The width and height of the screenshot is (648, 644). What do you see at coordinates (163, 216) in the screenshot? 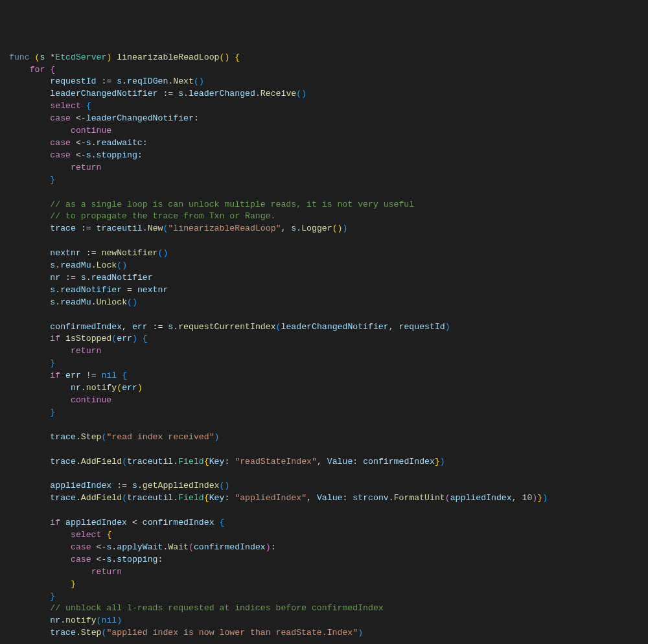
I see `token-cmt: // to propagate the trace from Txn or Ra…` at bounding box center [163, 216].